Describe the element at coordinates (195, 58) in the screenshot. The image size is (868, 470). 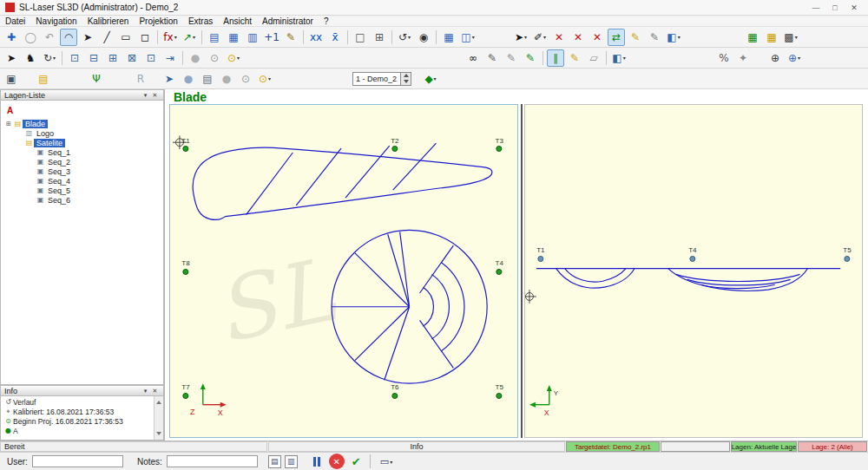
I see `sphere-gray: ●` at that location.